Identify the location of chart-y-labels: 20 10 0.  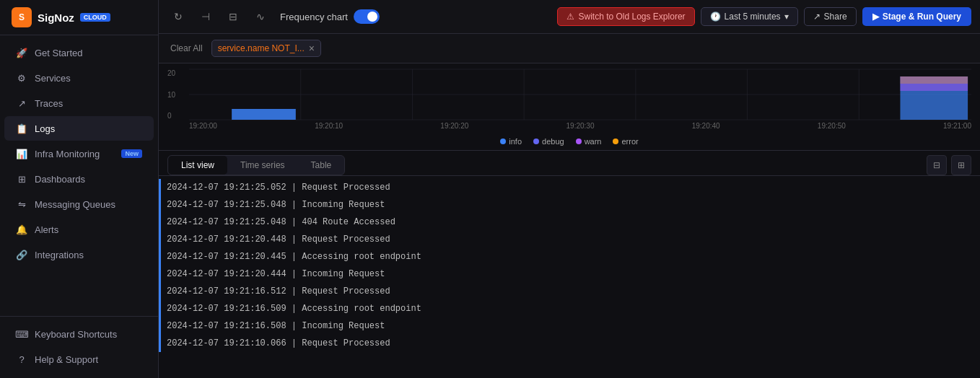
(172, 94).